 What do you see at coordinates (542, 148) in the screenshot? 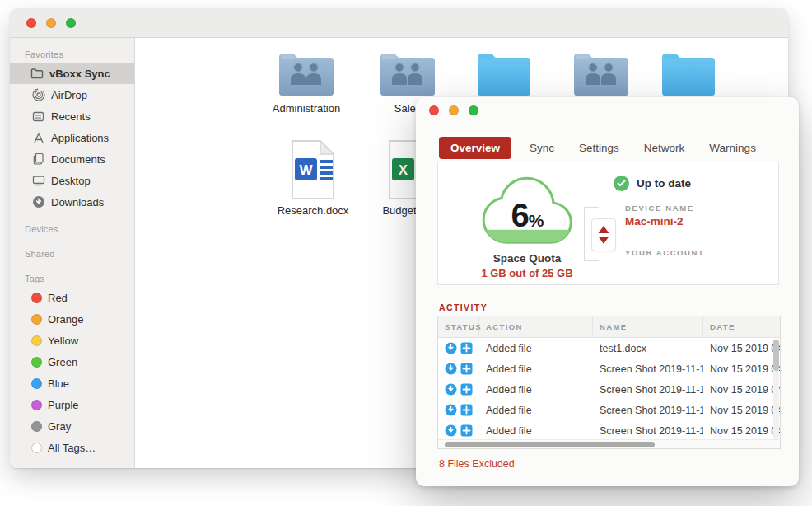
I see `tab-sync: Sync` at bounding box center [542, 148].